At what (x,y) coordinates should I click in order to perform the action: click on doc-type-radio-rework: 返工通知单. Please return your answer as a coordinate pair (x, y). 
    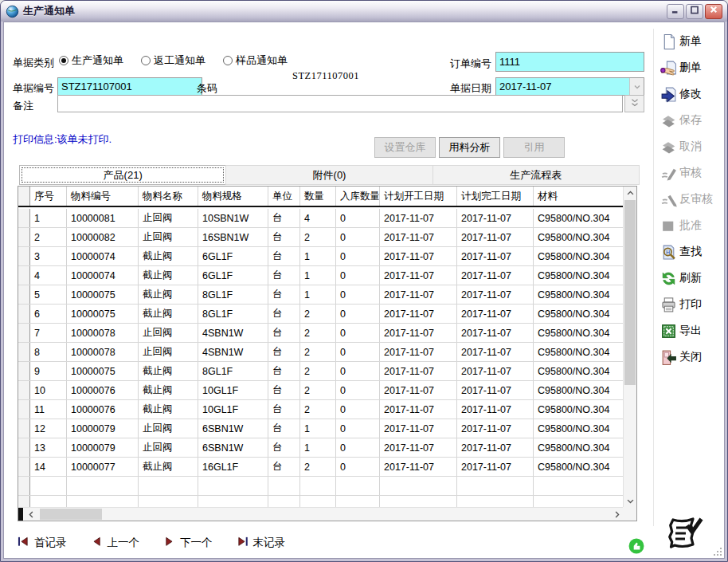
    Looking at the image, I should click on (174, 61).